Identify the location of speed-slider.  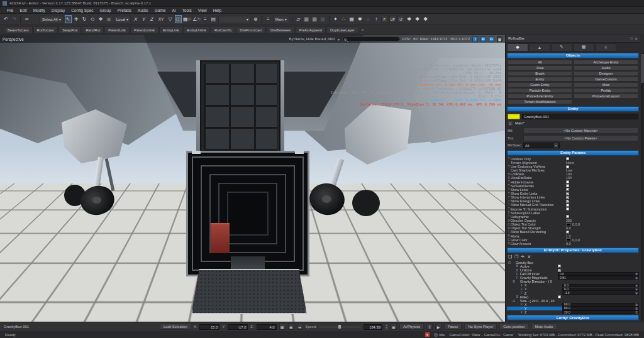
(340, 327).